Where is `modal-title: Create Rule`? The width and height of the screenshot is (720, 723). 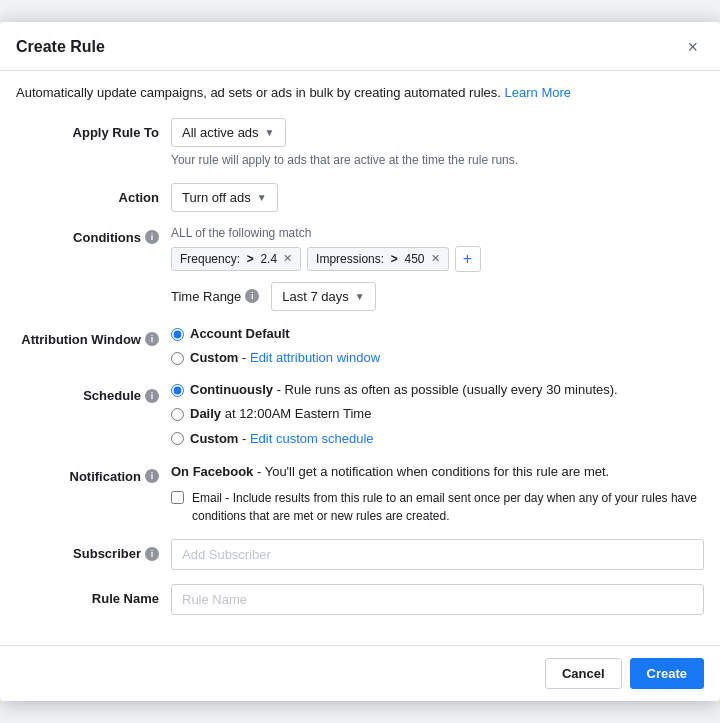
modal-title: Create Rule is located at coordinates (60, 47).